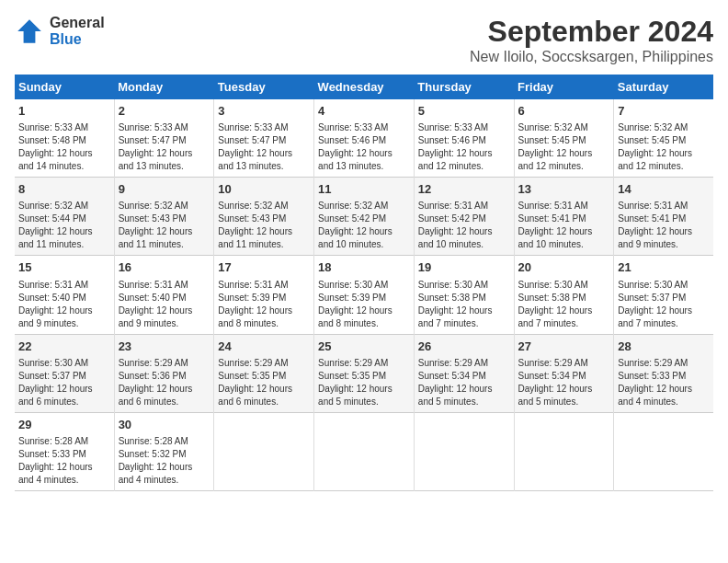  Describe the element at coordinates (664, 190) in the screenshot. I see `day-number: 14` at that location.